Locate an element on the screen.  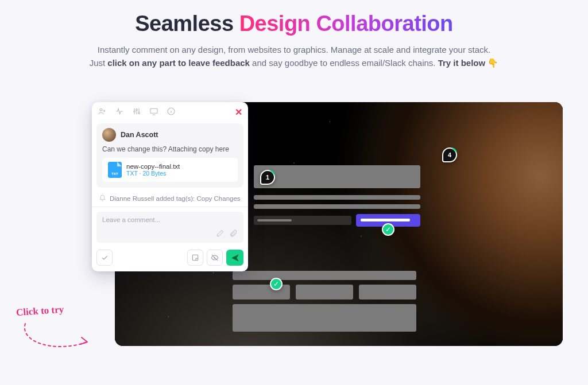
click-to-try-label: Click to try is located at coordinates (59, 310).